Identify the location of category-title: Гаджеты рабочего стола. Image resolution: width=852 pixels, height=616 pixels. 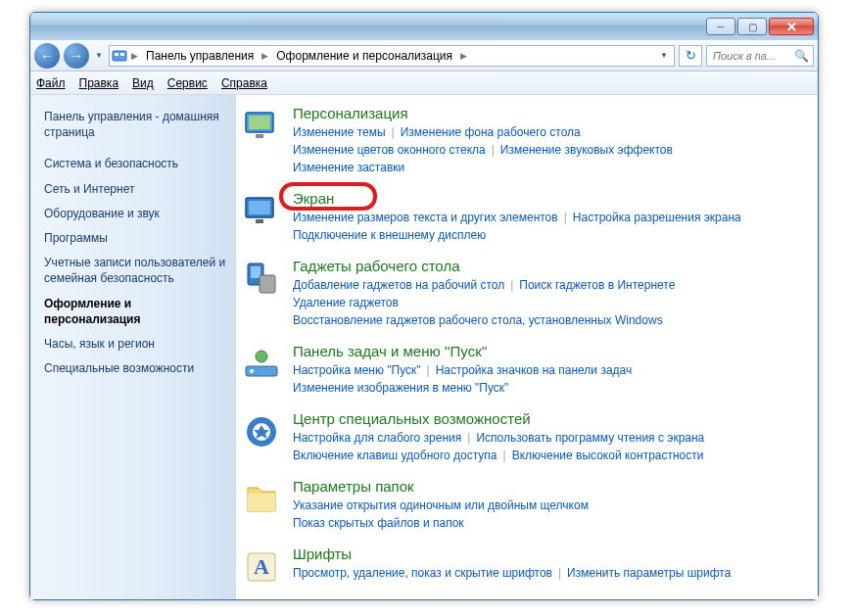
(376, 266).